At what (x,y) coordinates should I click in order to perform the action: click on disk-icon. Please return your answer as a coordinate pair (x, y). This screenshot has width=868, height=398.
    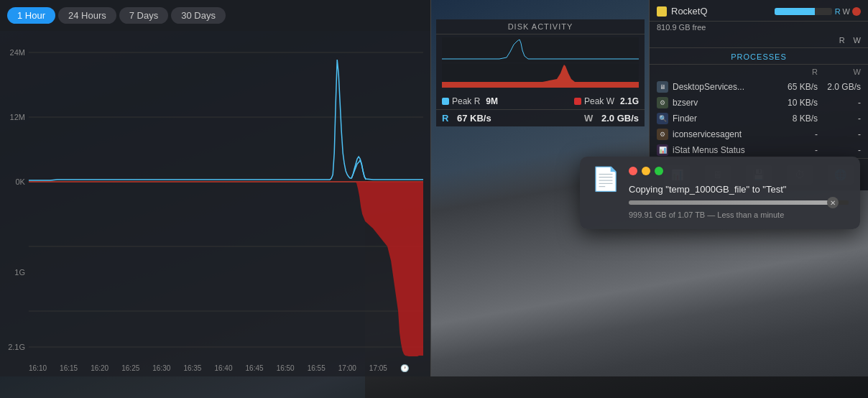
    Looking at the image, I should click on (662, 11).